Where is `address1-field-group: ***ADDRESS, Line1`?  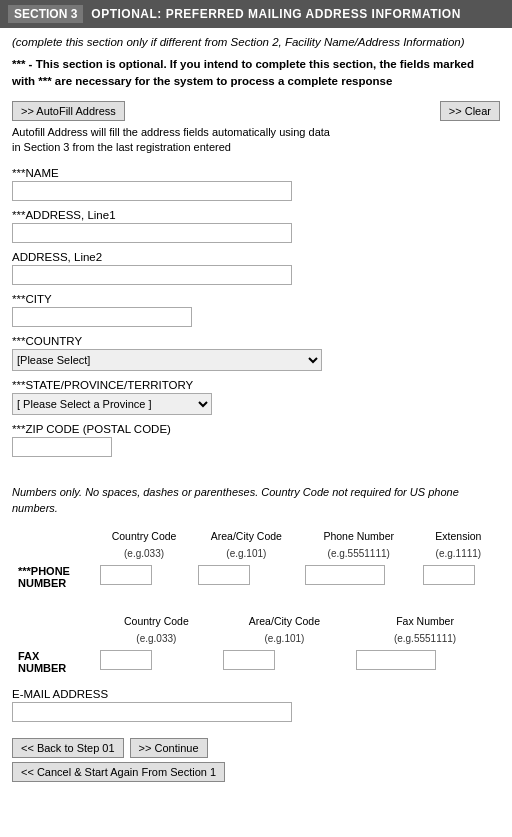
address1-field-group: ***ADDRESS, Line1 is located at coordinates (256, 226).